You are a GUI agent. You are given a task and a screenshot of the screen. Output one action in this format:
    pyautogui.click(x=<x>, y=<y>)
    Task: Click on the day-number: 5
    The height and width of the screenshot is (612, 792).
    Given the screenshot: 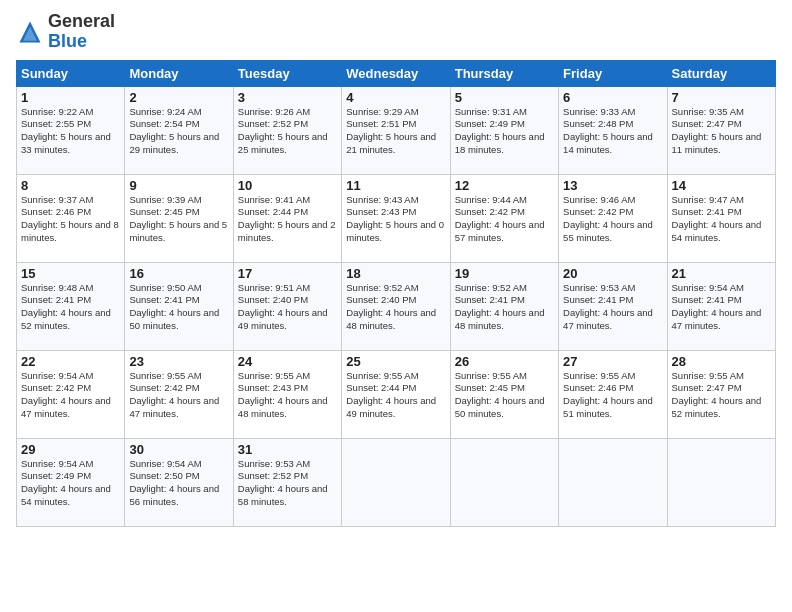 What is the action you would take?
    pyautogui.click(x=504, y=98)
    